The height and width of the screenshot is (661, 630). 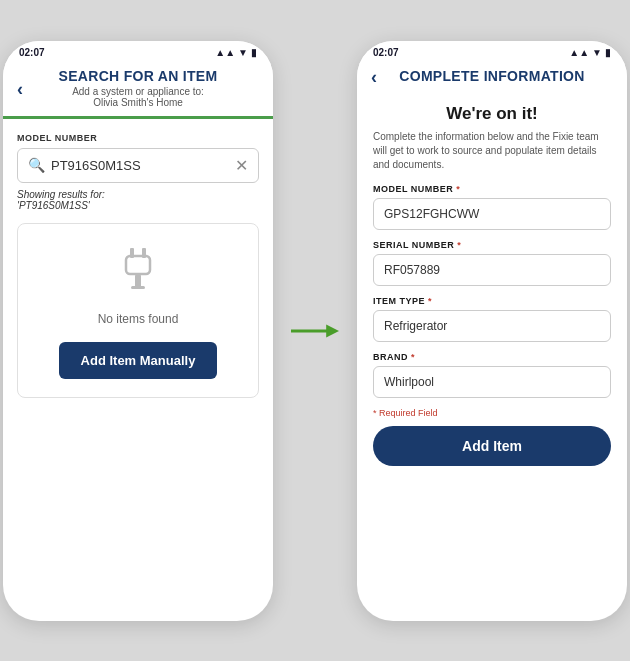 I want to click on model-number-form-label: MODEL NUMBER *, so click(x=492, y=189).